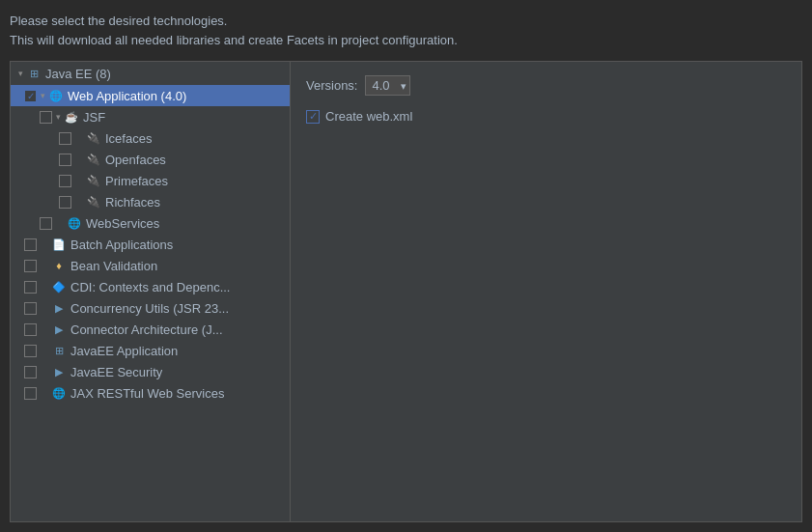  Describe the element at coordinates (332, 85) in the screenshot. I see `versions-label: Versions:` at that location.